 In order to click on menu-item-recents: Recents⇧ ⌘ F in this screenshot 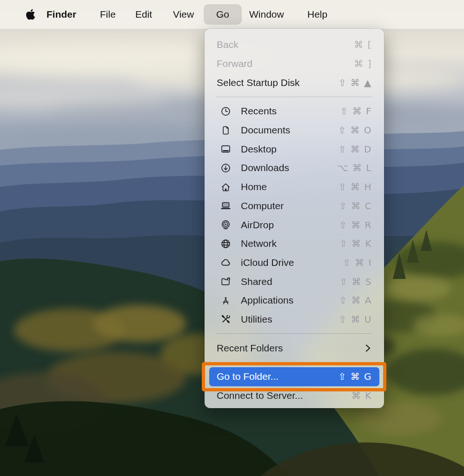, I will do `click(294, 112)`.